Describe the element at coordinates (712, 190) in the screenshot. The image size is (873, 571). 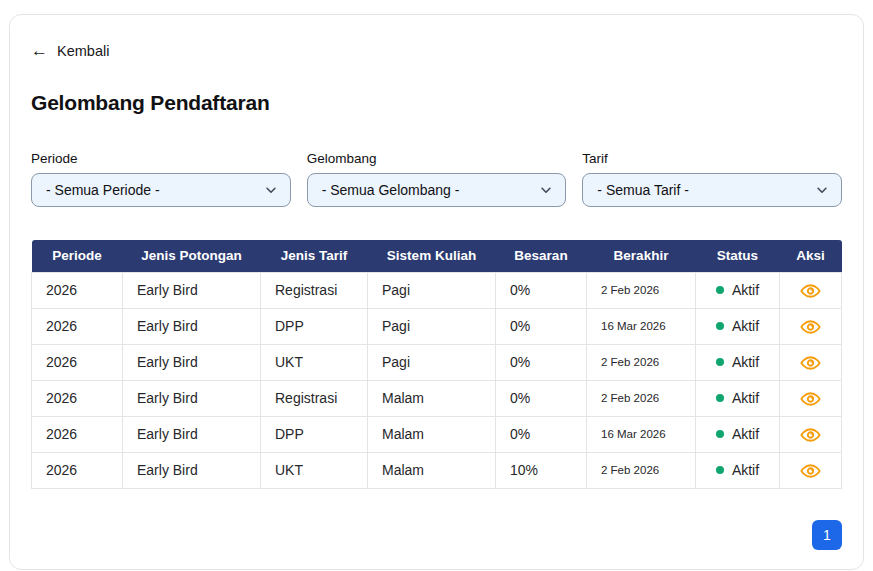
I see `tarif-select: - Semua Tarif -` at that location.